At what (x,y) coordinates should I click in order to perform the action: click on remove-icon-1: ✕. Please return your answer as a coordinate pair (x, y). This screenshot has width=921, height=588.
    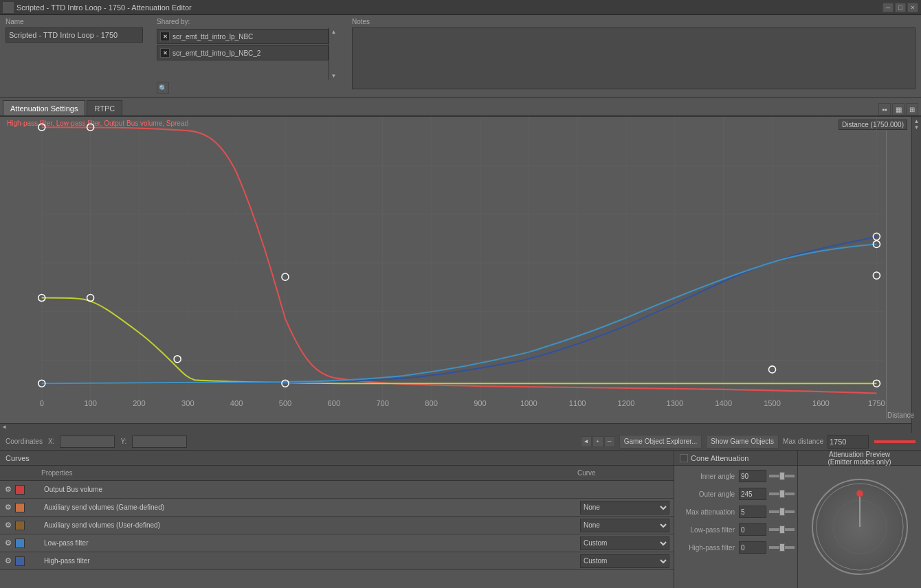
    Looking at the image, I should click on (165, 36).